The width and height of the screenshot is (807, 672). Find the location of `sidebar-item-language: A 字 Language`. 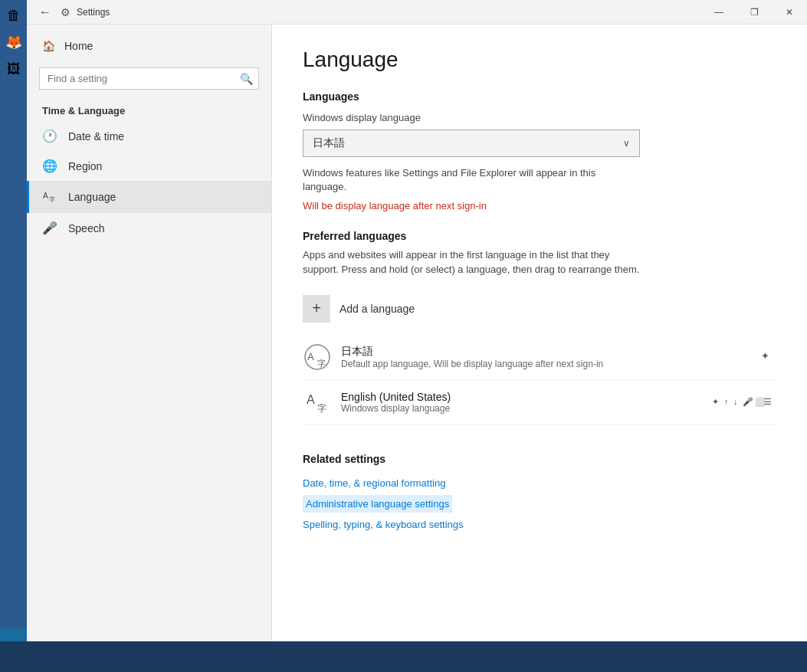

sidebar-item-language: A 字 Language is located at coordinates (149, 197).